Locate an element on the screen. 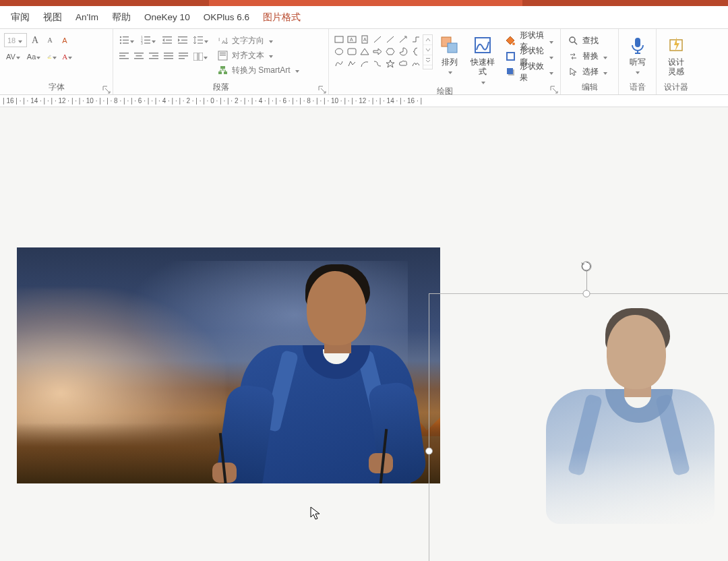 This screenshot has width=728, height=561. tab-review: 审阅 is located at coordinates (20, 18).